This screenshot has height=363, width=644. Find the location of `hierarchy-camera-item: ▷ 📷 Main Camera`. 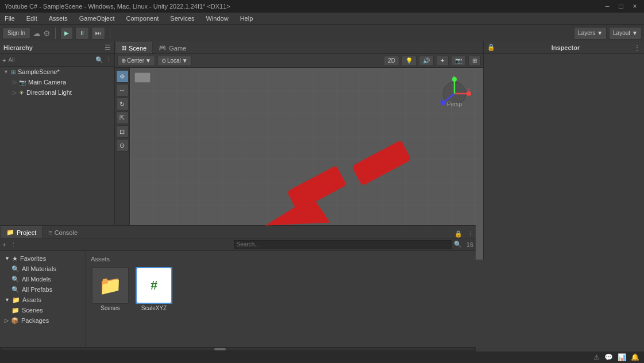

hierarchy-camera-item: ▷ 📷 Main Camera is located at coordinates (57, 82).